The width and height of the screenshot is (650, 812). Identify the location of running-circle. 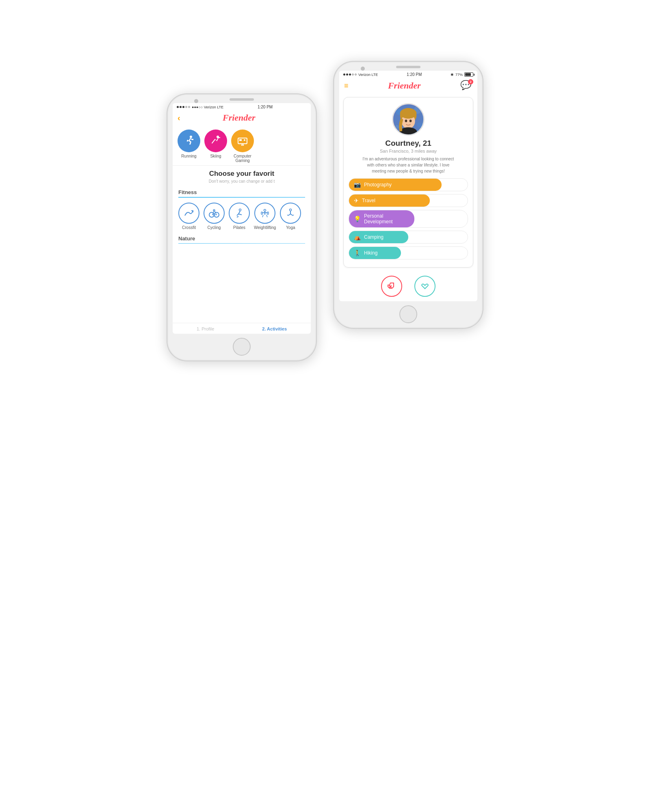
(189, 141).